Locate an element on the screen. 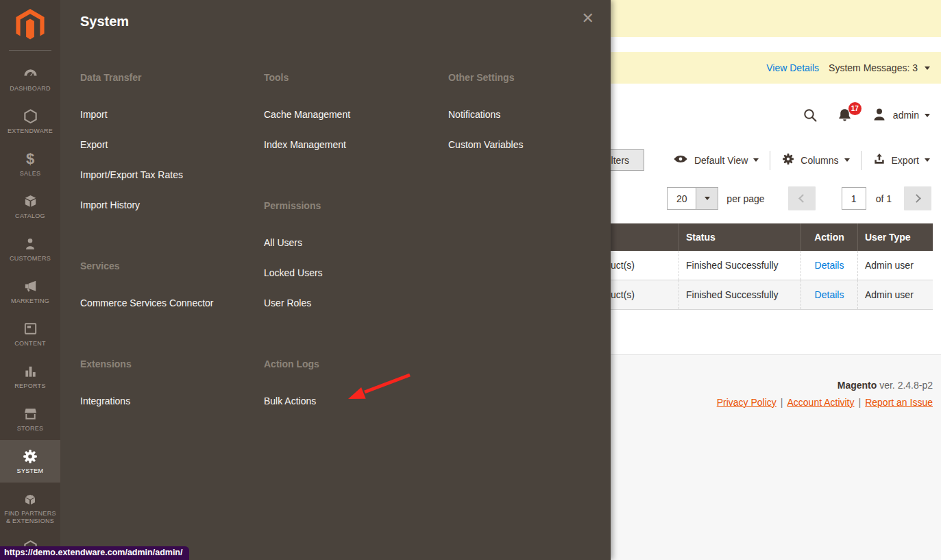 This screenshot has height=560, width=941. sidebar-item-system: SYSTEM is located at coordinates (30, 461).